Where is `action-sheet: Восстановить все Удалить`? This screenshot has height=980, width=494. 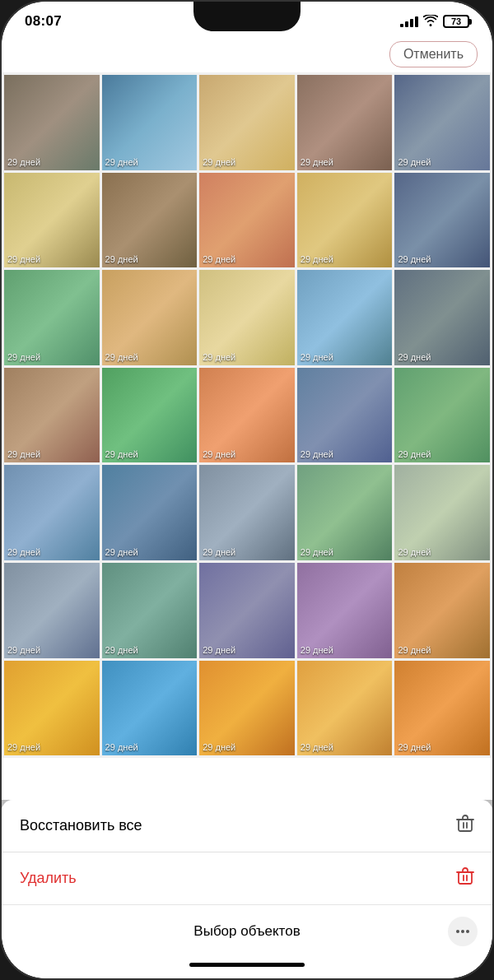
action-sheet: Восстановить все Удалить is located at coordinates (247, 852).